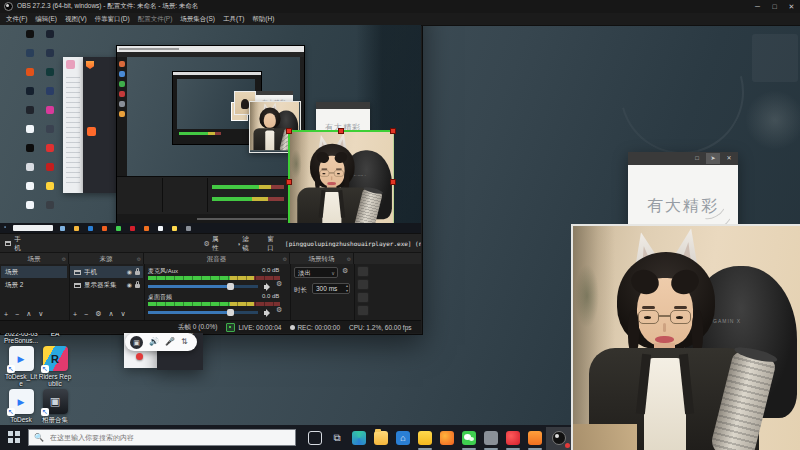 The height and width of the screenshot is (450, 800). I want to click on webcam-window: GAMIN X, so click(686, 337).